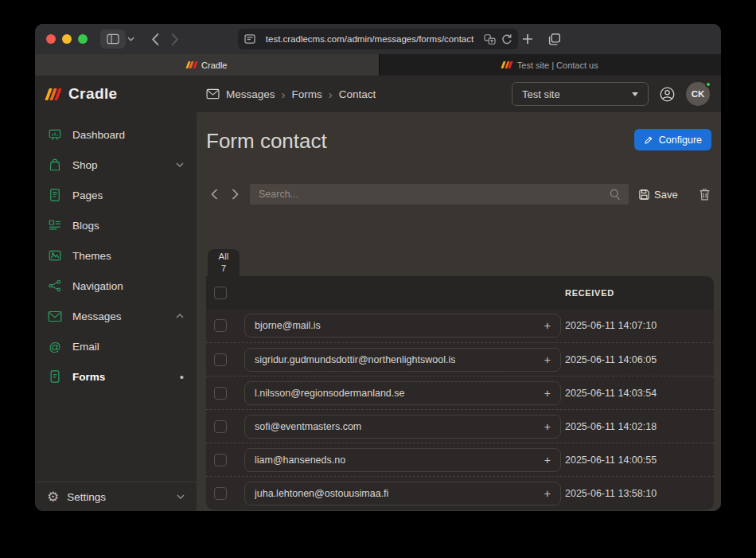 The height and width of the screenshot is (558, 756). What do you see at coordinates (460, 359) in the screenshot?
I see `table-row: sigridur.gudmundsdottir@northenlightswoo…` at bounding box center [460, 359].